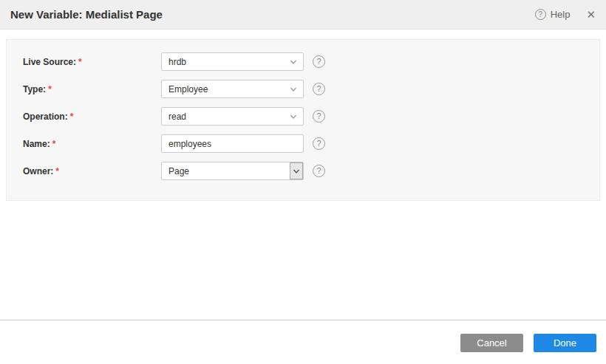  What do you see at coordinates (319, 62) in the screenshot?
I see `live-source-help-icon: ?` at bounding box center [319, 62].